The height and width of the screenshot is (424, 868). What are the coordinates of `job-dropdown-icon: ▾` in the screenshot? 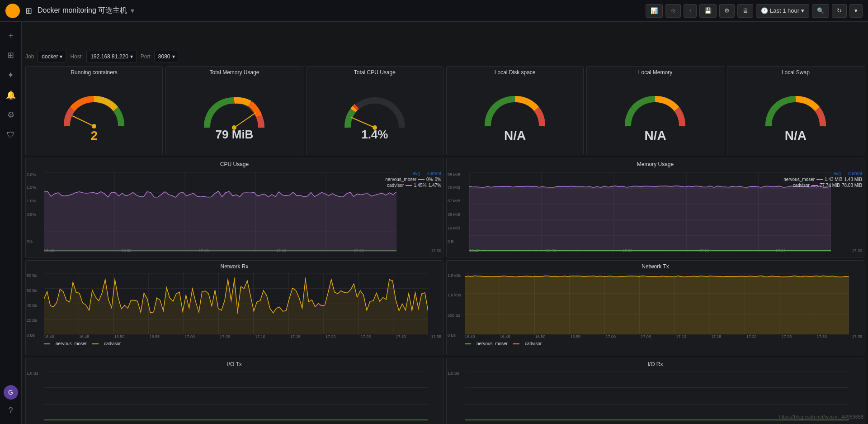 It's located at (61, 57).